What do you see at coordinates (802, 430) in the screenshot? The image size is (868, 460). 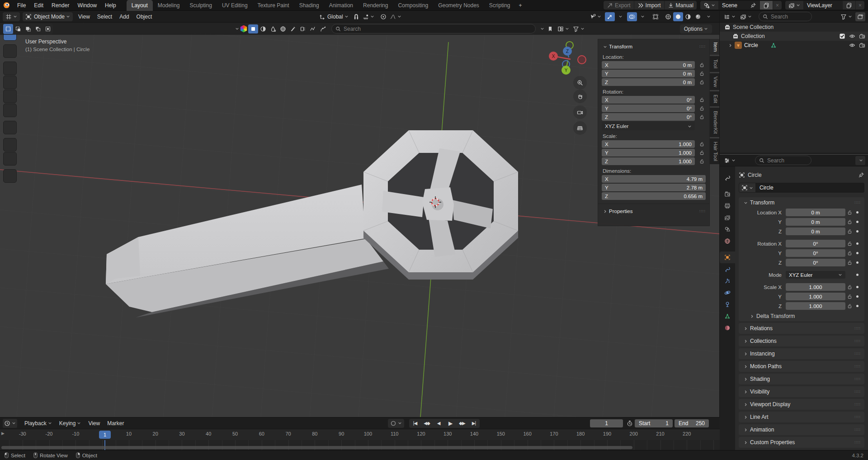 I see `collapsed-panel: Animation ∷∷` at bounding box center [802, 430].